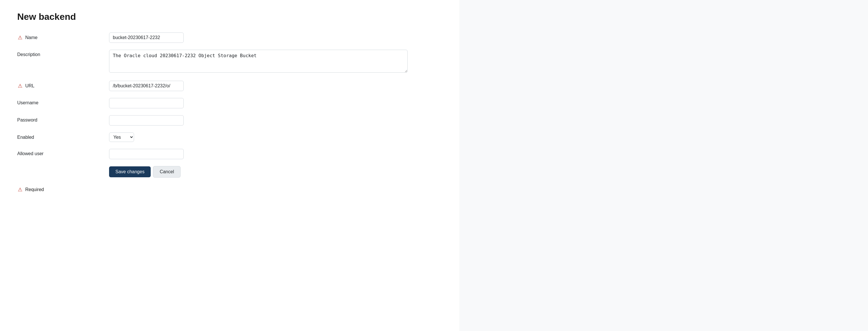 This screenshot has width=868, height=331. What do you see at coordinates (258, 38) in the screenshot?
I see `name-field-col` at bounding box center [258, 38].